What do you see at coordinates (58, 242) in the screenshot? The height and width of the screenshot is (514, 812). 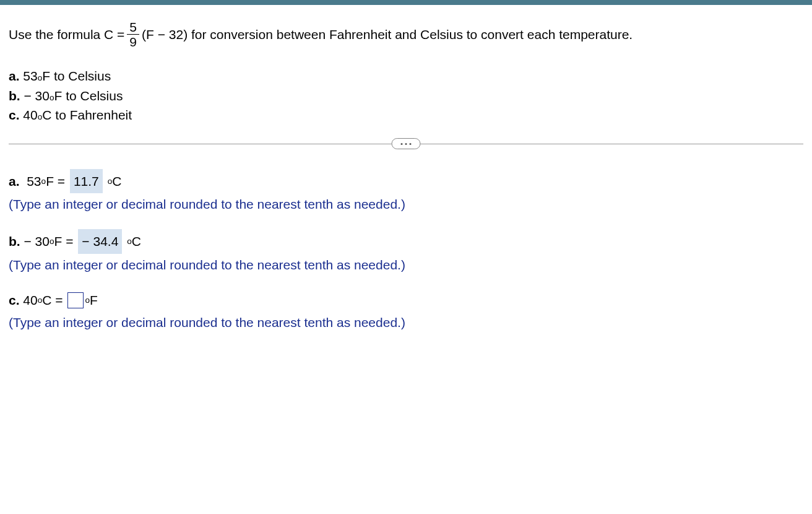 I see `answer-b-lhs-unit: F` at bounding box center [58, 242].